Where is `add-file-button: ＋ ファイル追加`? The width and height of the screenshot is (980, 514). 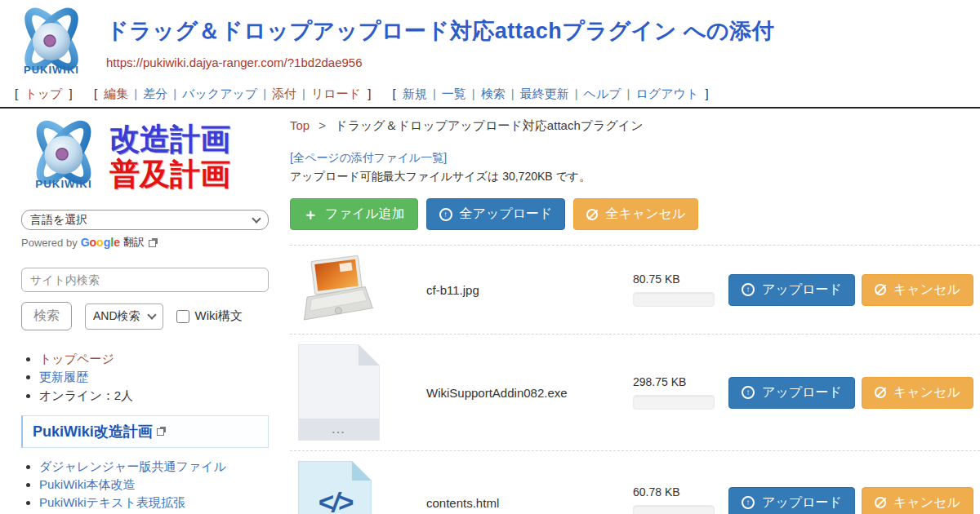 add-file-button: ＋ ファイル追加 is located at coordinates (354, 214).